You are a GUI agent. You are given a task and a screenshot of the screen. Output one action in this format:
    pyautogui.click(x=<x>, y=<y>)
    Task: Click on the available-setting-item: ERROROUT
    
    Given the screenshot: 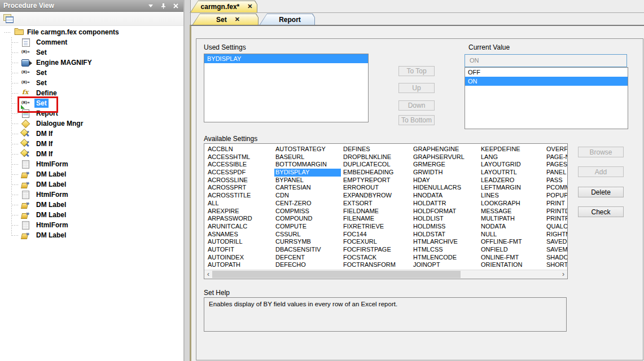 What is the action you would take?
    pyautogui.click(x=375, y=188)
    